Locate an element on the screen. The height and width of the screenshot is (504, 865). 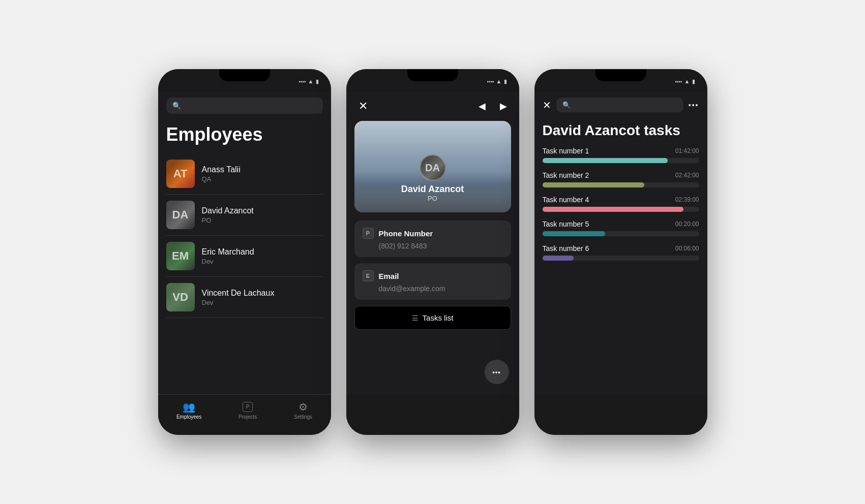
status-right-2: ▪▪▪▪ ▲ ▮ is located at coordinates (496, 81).